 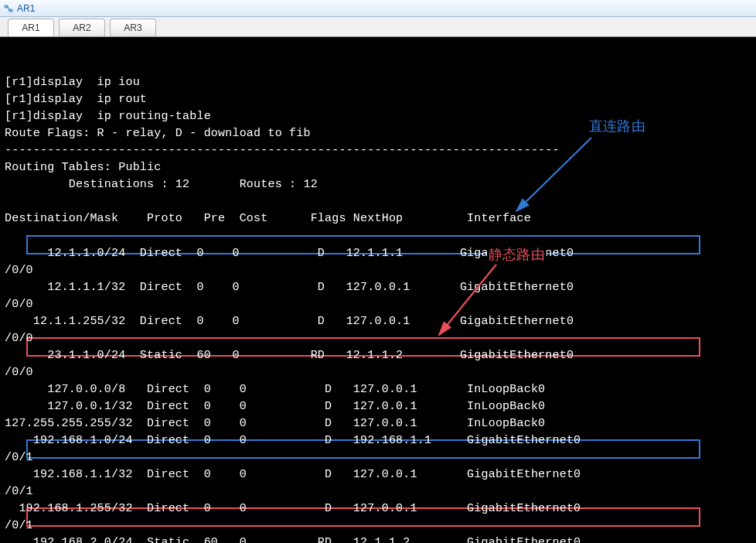 What do you see at coordinates (31, 28) in the screenshot?
I see `tab-ar1: AR1` at bounding box center [31, 28].